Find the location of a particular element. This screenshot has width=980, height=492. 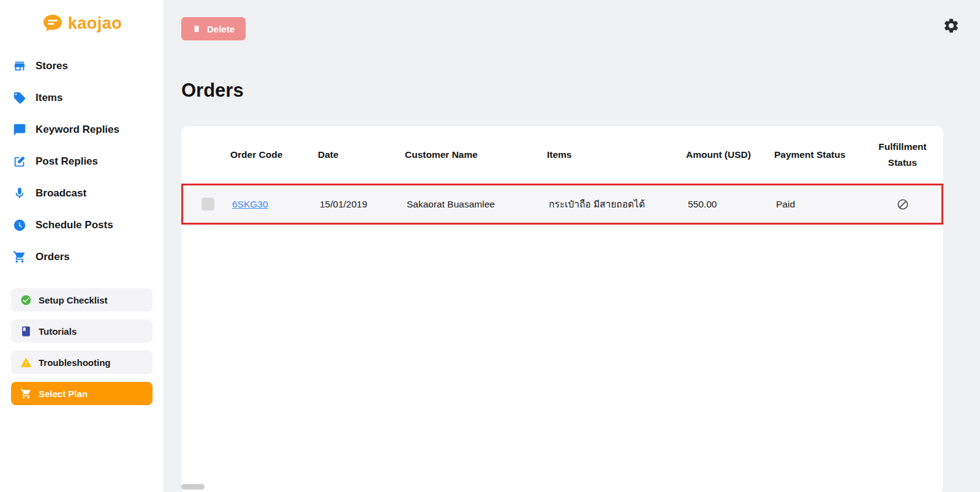

column-header-customer-name: Customer Name is located at coordinates (476, 155).